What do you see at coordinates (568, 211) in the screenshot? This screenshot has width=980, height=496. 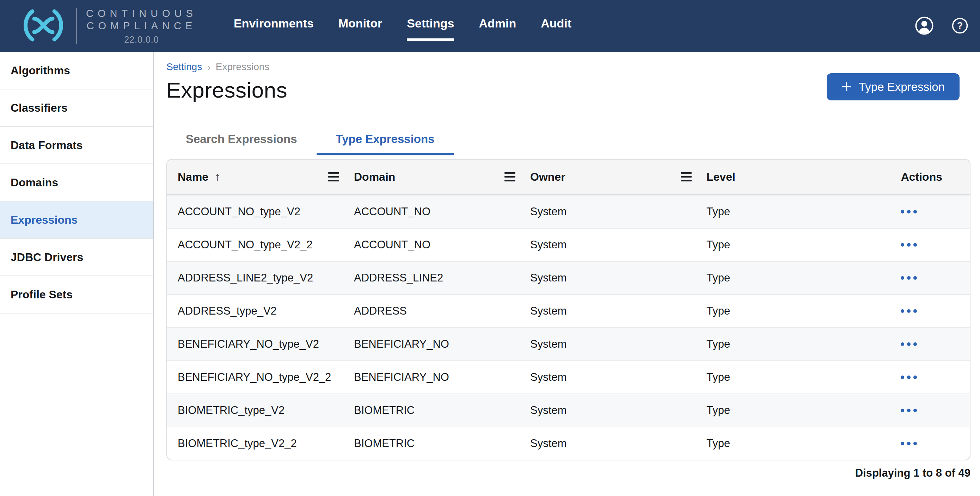 I see `table-row: ACCOUNT_NO_type_V2 ACCOUNT_NO System Typ…` at bounding box center [568, 211].